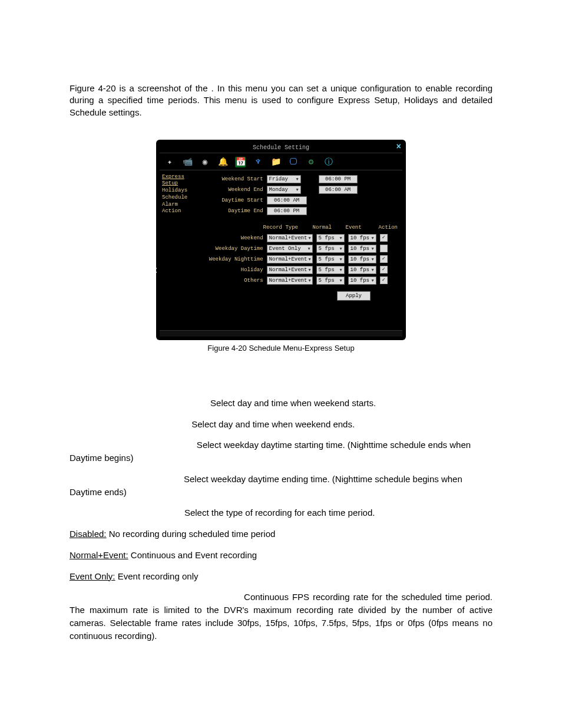  Describe the element at coordinates (399, 147) in the screenshot. I see `close-icon: ×` at that location.